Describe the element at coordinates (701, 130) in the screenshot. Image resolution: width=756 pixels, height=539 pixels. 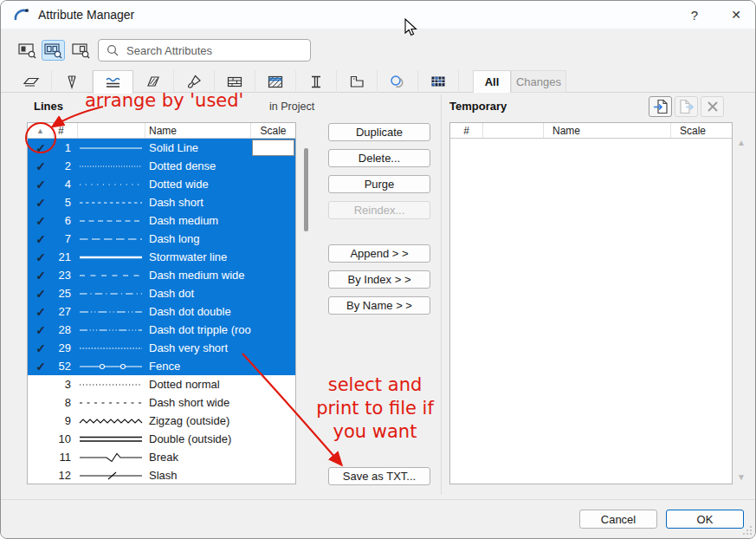
I see `temp-column-header-scale: Scale` at that location.